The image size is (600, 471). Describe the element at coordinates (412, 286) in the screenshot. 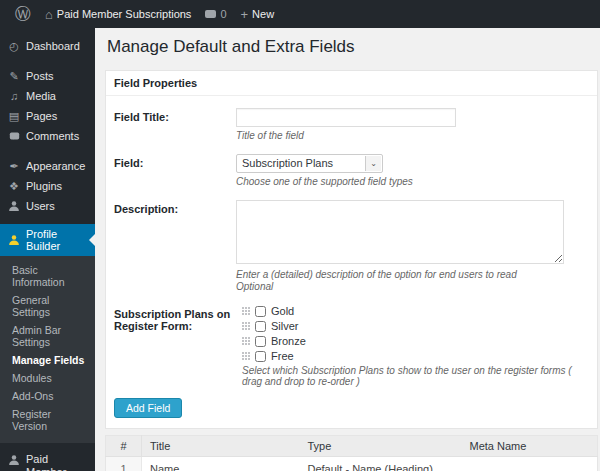

I see `description-optional-note: Optional` at that location.